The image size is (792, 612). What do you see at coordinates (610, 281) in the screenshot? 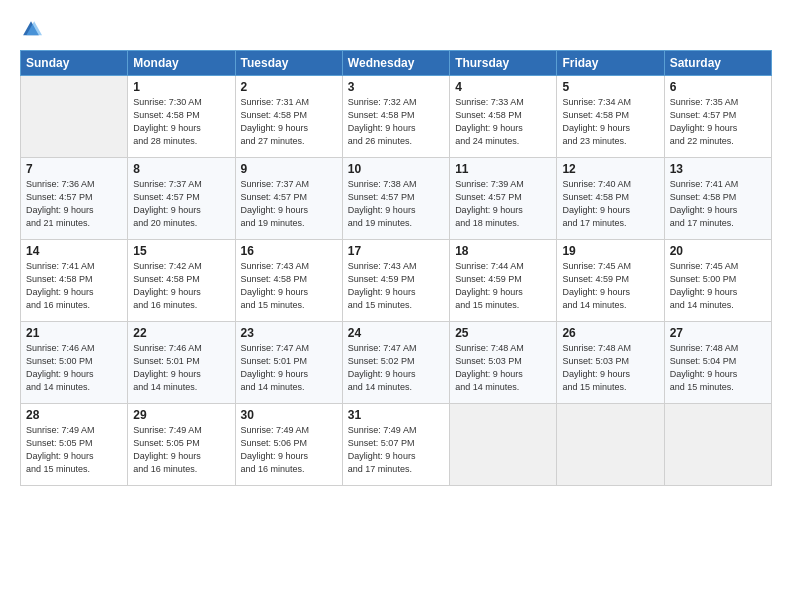
I see `calendar-cell: 19Sunrise: 7:45 AM Sunset: 4:59 PM Dayli…` at bounding box center [610, 281].